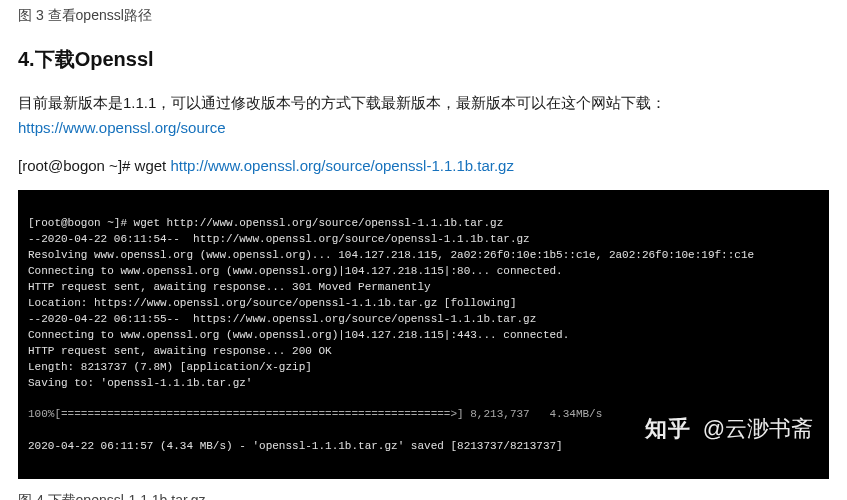 This screenshot has height=500, width=847. What do you see at coordinates (122, 128) in the screenshot?
I see `openssl-source-link: https://www.openssl.org/source` at bounding box center [122, 128].